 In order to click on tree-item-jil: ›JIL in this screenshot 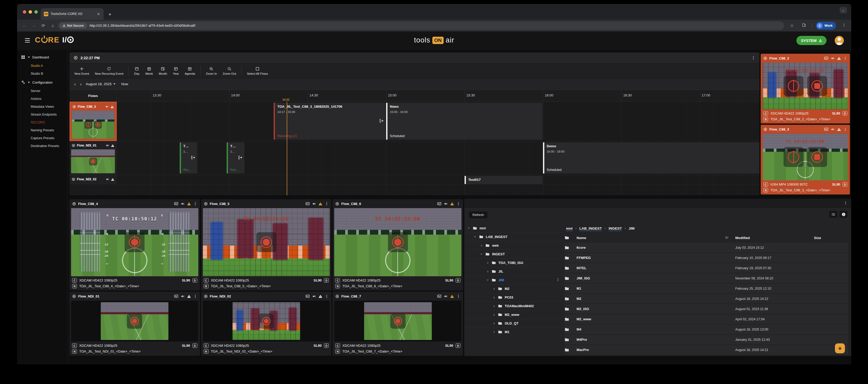, I will do `click(513, 271)`.